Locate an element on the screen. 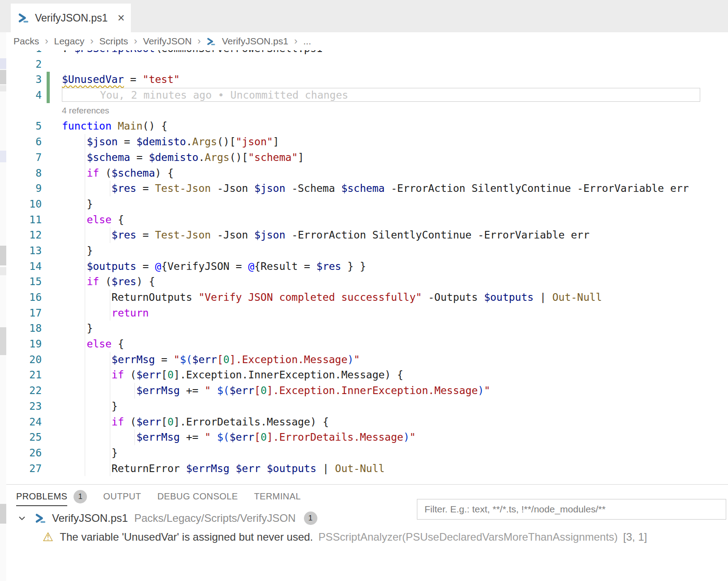 This screenshot has height=581, width=728. code-line-text: ReturnOutputs "Verify JSON completed suc… is located at coordinates (332, 298).